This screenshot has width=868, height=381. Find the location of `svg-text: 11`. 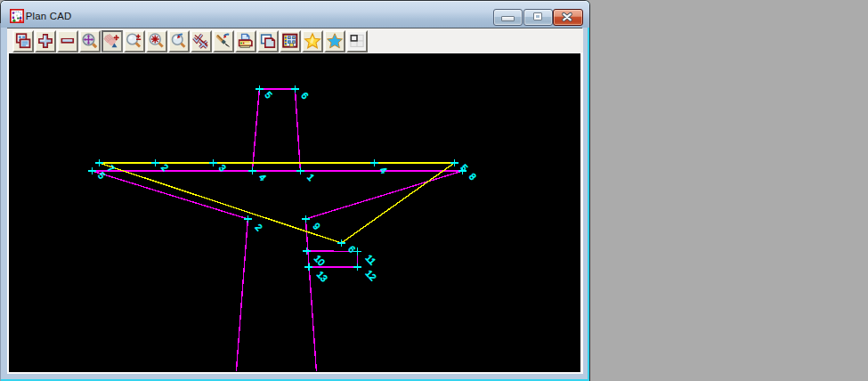

svg-text: 11 is located at coordinates (370, 260).